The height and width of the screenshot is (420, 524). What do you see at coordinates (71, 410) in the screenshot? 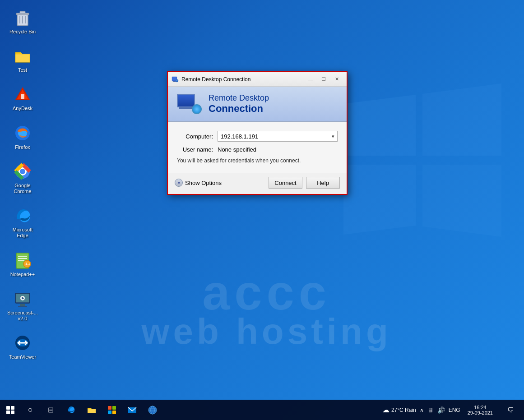
I see `taskbar-edge` at bounding box center [71, 410].